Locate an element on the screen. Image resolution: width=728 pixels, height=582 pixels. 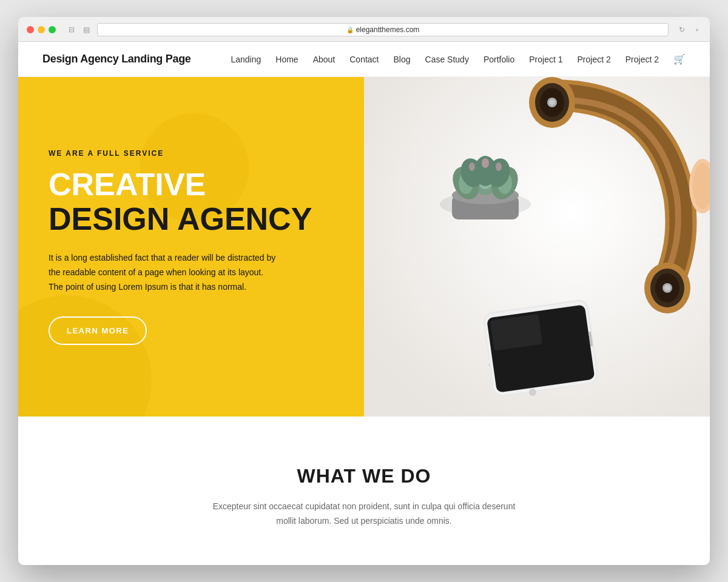
reader-view-icon: ⊟ is located at coordinates (72, 30).